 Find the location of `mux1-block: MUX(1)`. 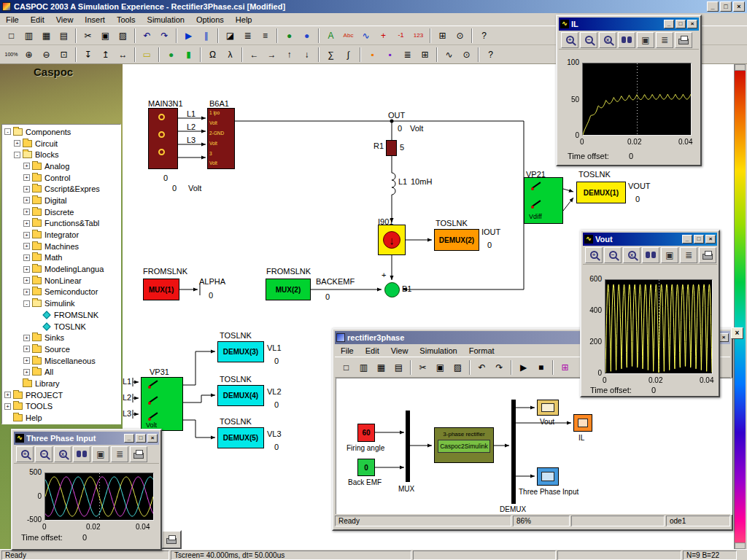

mux1-block: MUX(1) is located at coordinates (161, 289).